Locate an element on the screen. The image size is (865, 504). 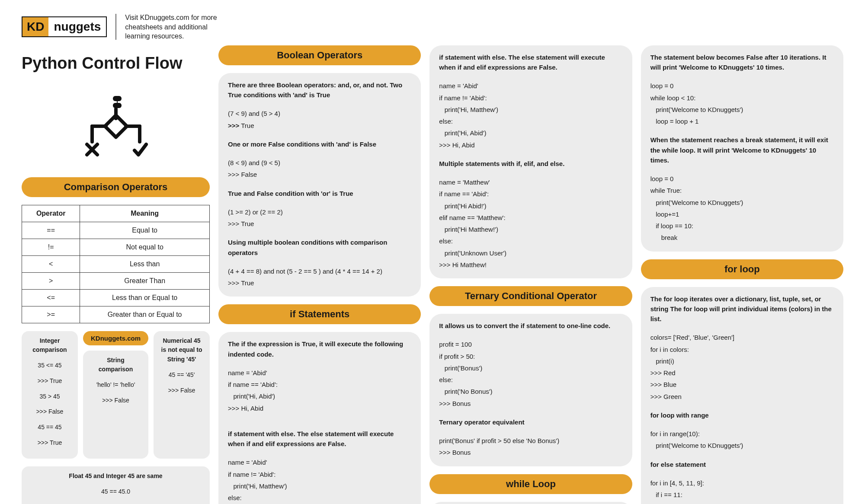
integer-comparison-card: Integer comparison 35 <= 45>>> True35 > … is located at coordinates (50, 395).